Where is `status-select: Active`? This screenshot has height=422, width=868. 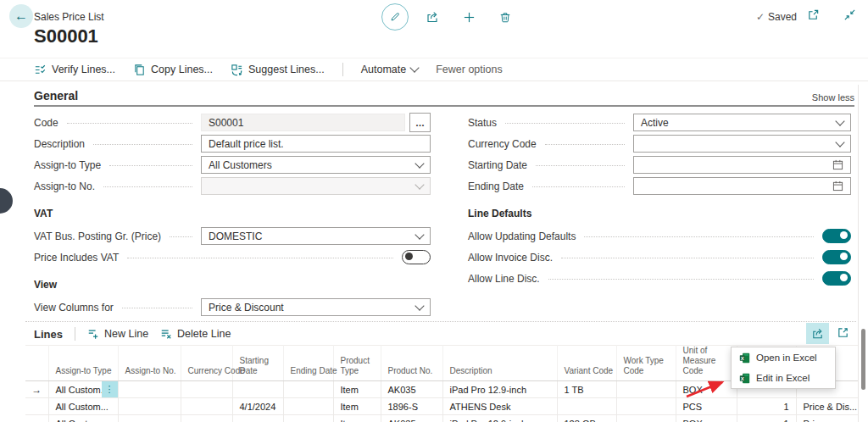
status-select: Active is located at coordinates (743, 122).